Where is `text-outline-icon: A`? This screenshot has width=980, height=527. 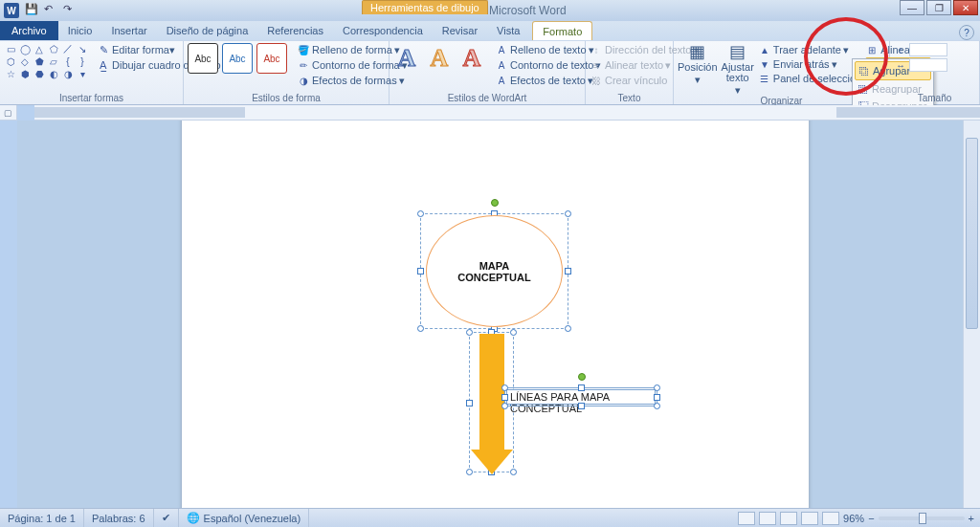 text-outline-icon: A is located at coordinates (501, 65).